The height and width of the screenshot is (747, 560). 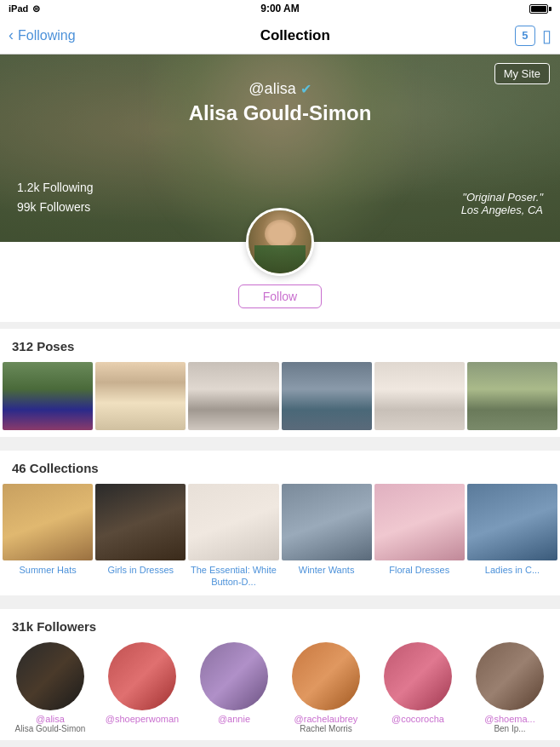 What do you see at coordinates (280, 296) in the screenshot?
I see `follow-button: Follow` at bounding box center [280, 296].